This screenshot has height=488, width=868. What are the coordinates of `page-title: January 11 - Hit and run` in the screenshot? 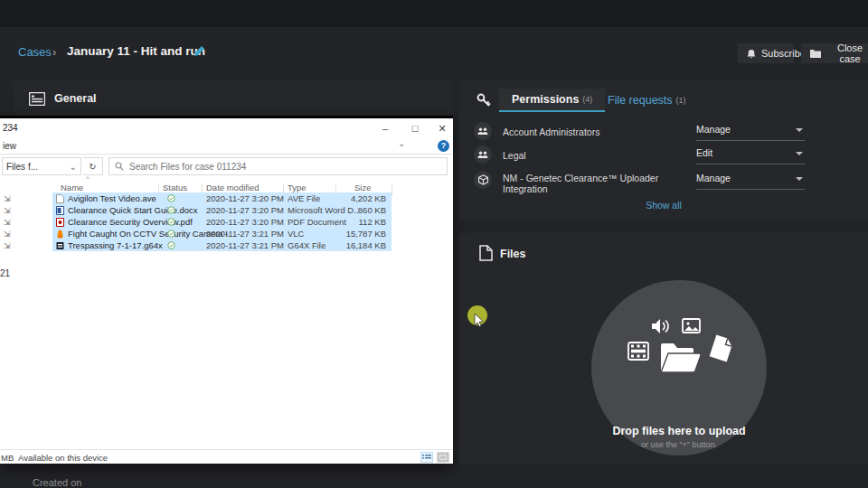 It's located at (136, 51).